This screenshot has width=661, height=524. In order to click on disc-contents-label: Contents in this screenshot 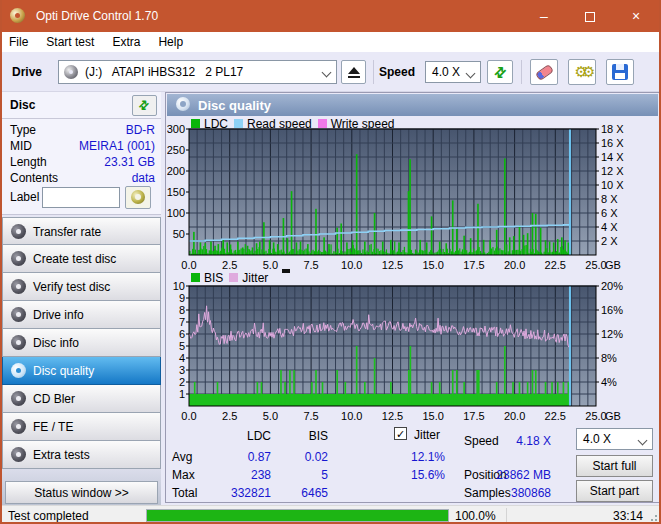, I will do `click(34, 178)`.